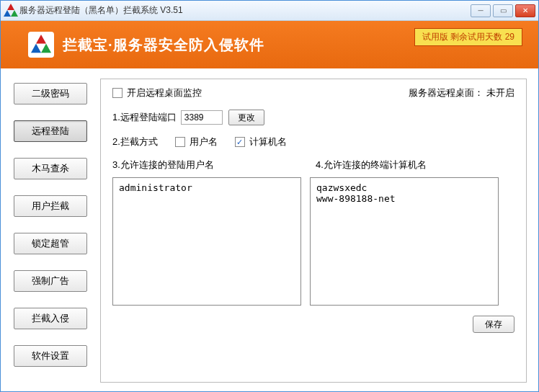 The image size is (539, 392). What do you see at coordinates (164, 93) in the screenshot?
I see `enable-monitor-label: 开启远程桌面监控` at bounding box center [164, 93].